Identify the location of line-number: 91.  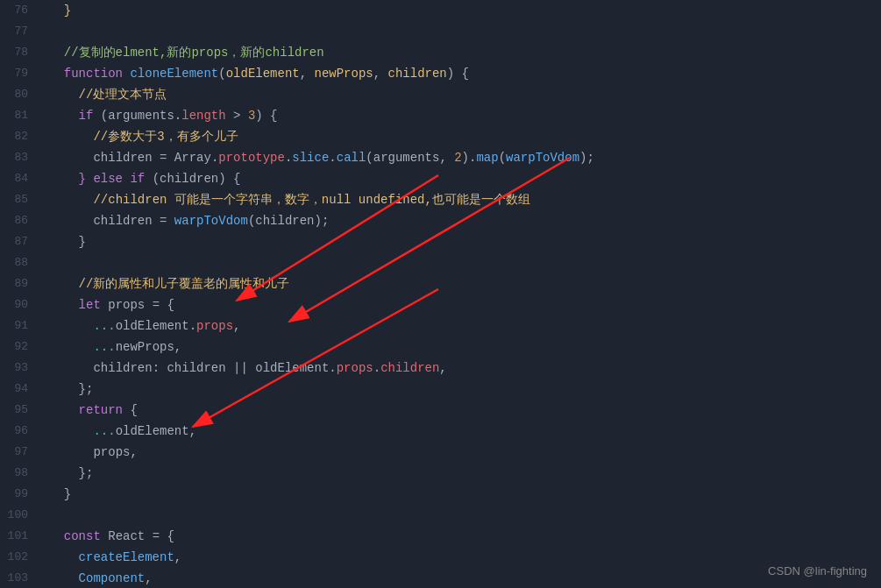
(21, 326).